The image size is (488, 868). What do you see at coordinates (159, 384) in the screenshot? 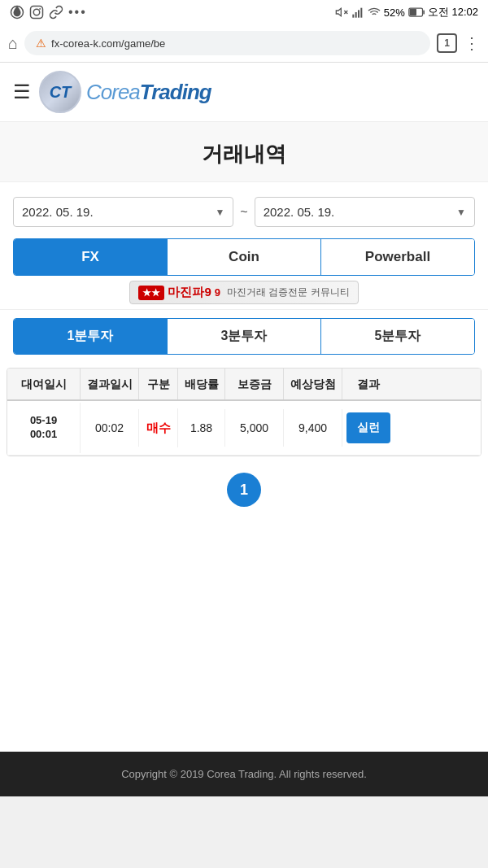
I see `th-type: 구분` at bounding box center [159, 384].